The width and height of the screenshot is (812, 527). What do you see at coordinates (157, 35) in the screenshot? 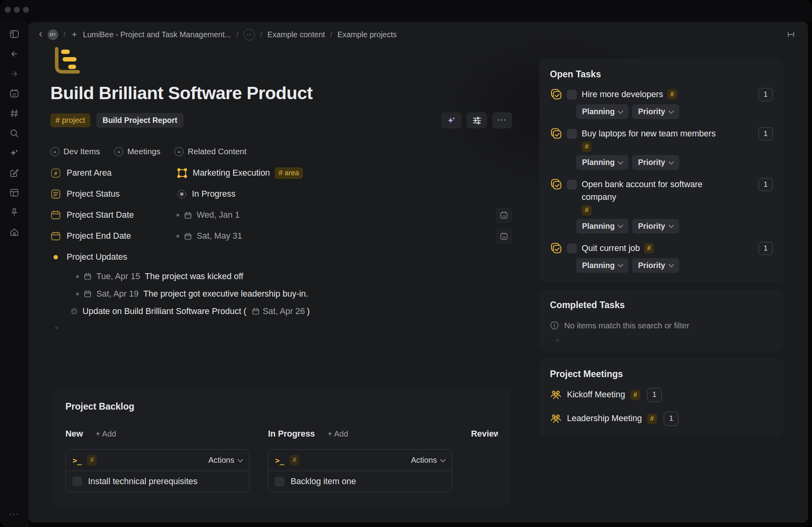
I see `breadcrumb-workspace: LumiBee - Project and Task Management...` at bounding box center [157, 35].